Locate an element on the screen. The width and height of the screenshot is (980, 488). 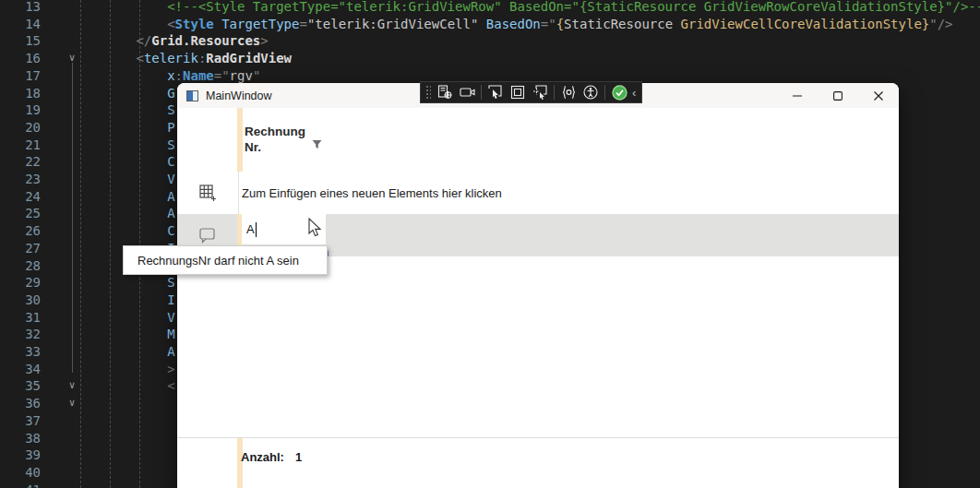
code-text: M is located at coordinates (125, 334).